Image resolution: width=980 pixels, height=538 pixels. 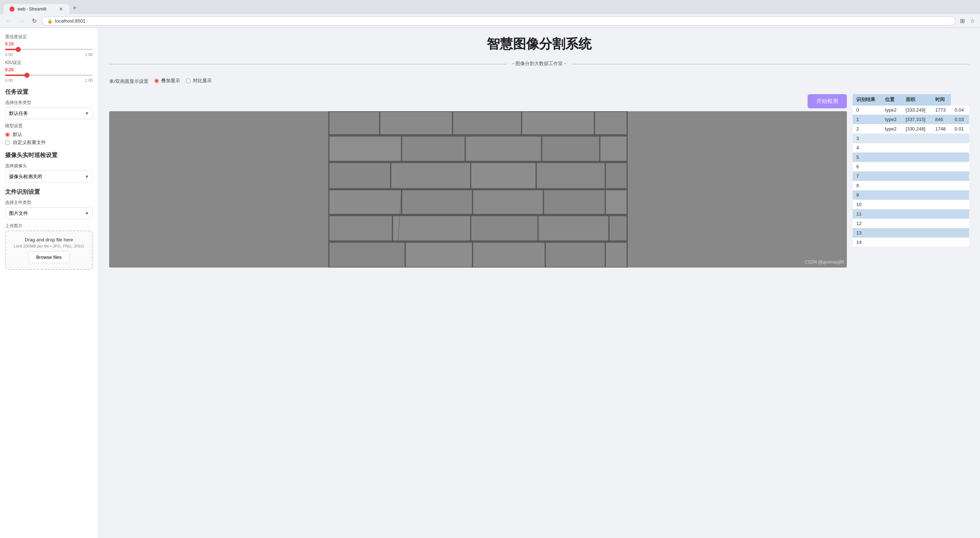 What do you see at coordinates (49, 135) in the screenshot?
I see `model-default-radio: 默认` at bounding box center [49, 135].